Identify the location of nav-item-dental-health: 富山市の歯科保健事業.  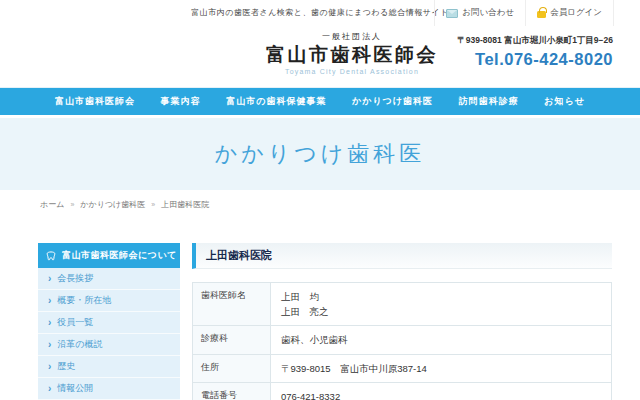
(276, 102).